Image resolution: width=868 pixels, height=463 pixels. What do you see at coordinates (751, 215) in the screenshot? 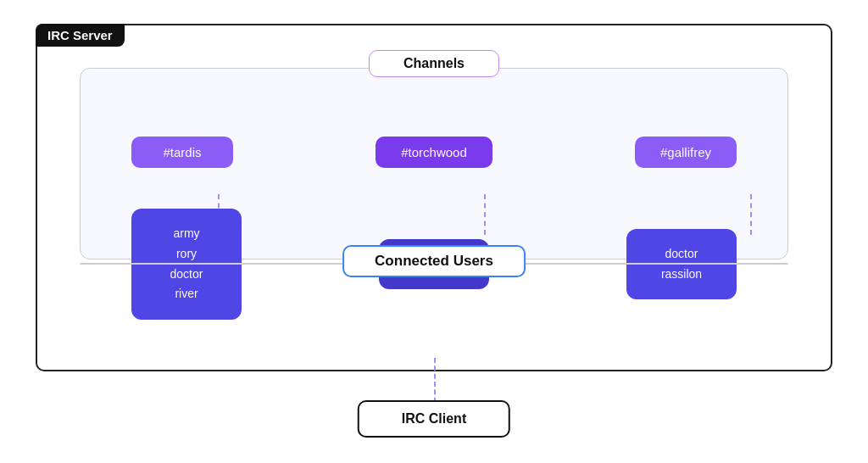
I see `line-gallifrey` at bounding box center [751, 215].